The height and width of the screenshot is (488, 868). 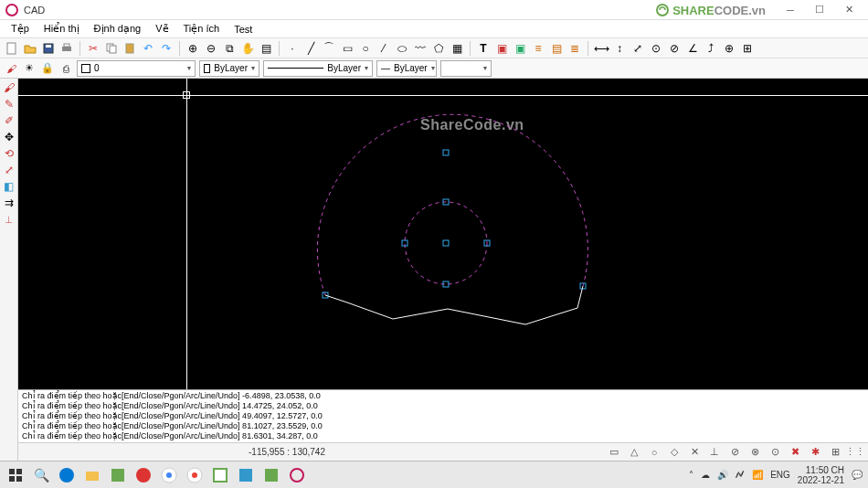 I want to click on sun-icon: ☀, so click(x=29, y=69).